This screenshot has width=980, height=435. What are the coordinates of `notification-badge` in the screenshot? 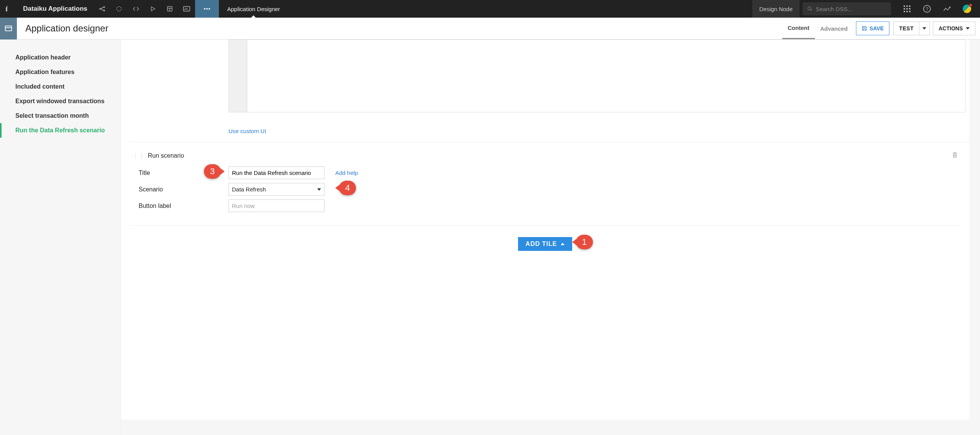 It's located at (971, 5).